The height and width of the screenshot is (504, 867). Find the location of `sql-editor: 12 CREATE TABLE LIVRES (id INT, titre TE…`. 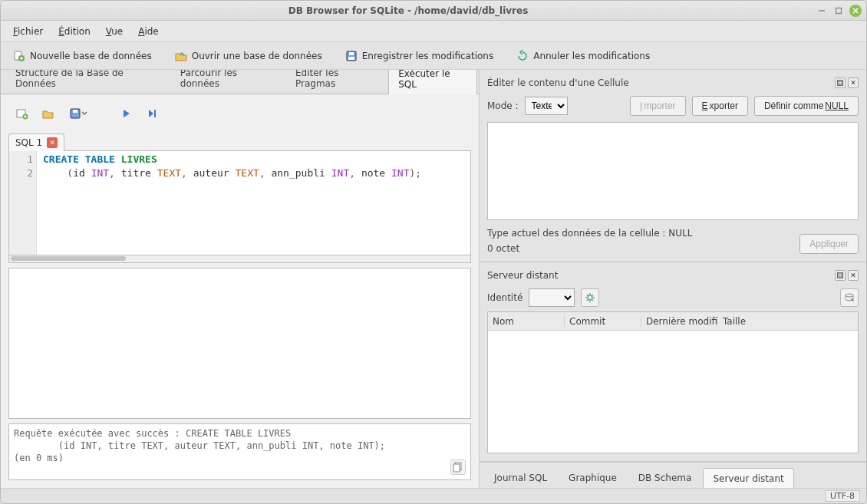

sql-editor: 12 CREATE TABLE LIVRES (id INT, titre TE… is located at coordinates (239, 203).